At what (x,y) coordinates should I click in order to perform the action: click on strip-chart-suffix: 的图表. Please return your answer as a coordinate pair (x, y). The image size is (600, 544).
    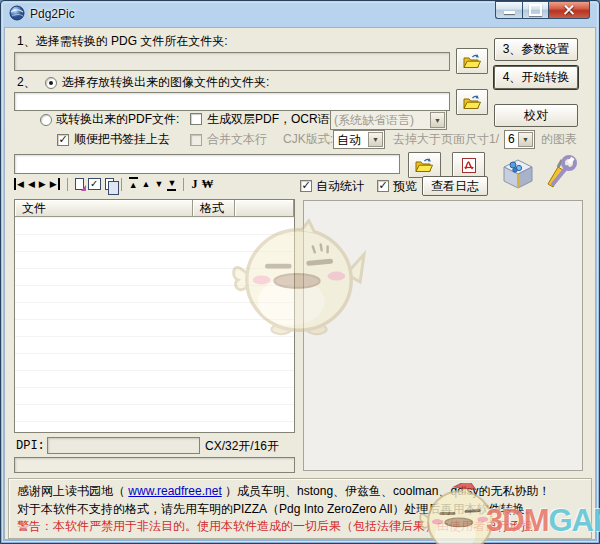
    Looking at the image, I should click on (559, 140).